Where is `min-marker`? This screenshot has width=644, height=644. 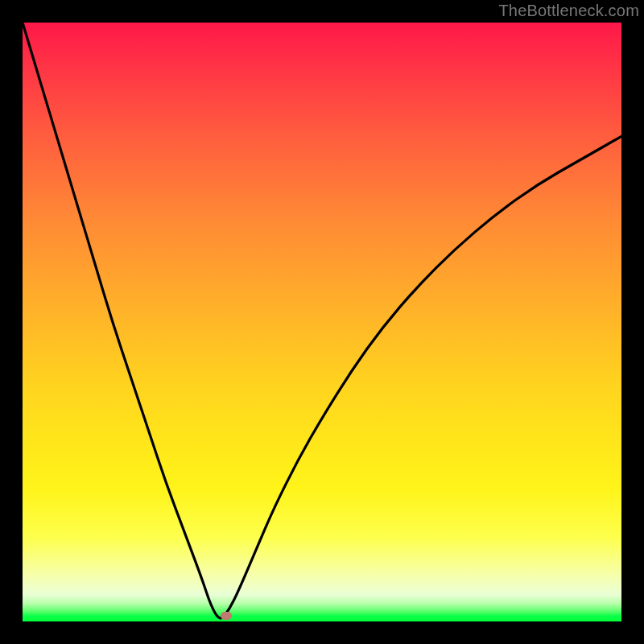
min-marker is located at coordinates (226, 616).